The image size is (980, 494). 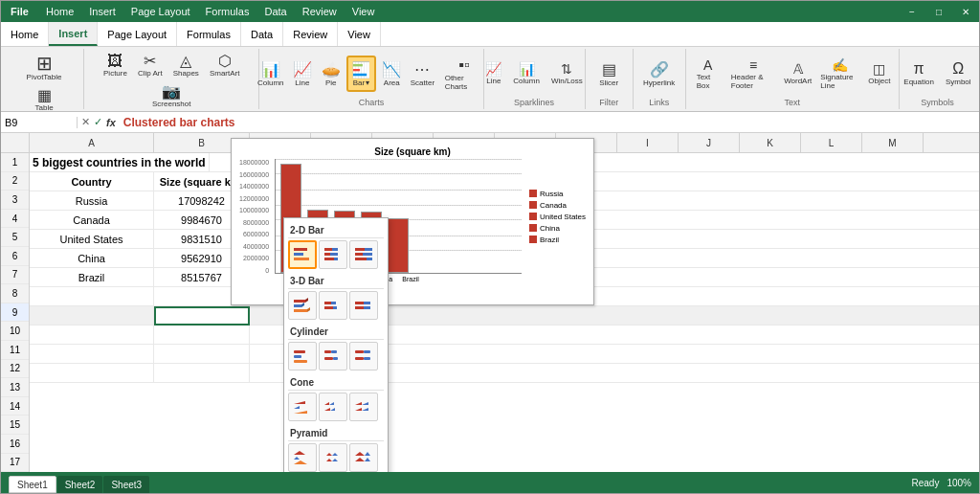 I want to click on minimize-button: −, so click(x=912, y=11).